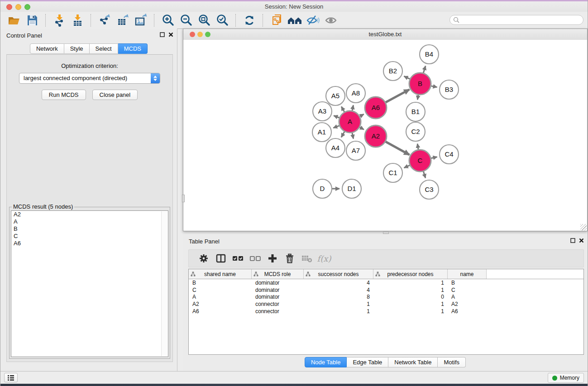  I want to click on select-all-button, so click(238, 258).